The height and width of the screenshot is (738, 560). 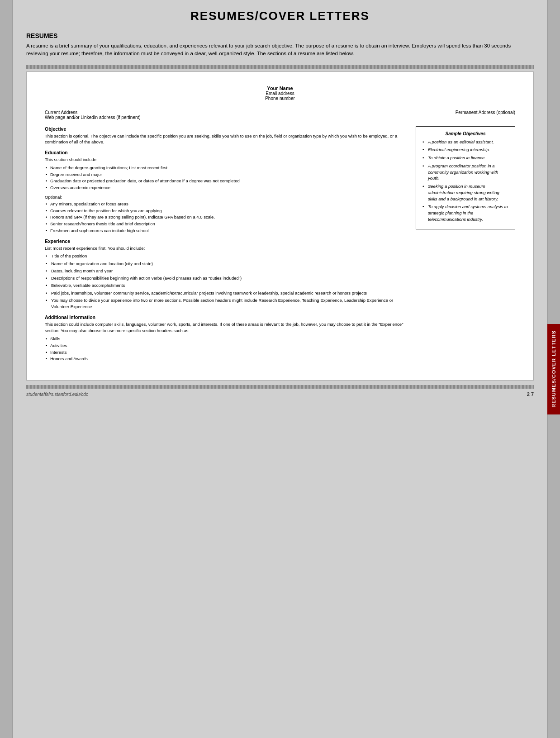 What do you see at coordinates (227, 328) in the screenshot?
I see `additional-body: This section could include computer skil…` at bounding box center [227, 328].